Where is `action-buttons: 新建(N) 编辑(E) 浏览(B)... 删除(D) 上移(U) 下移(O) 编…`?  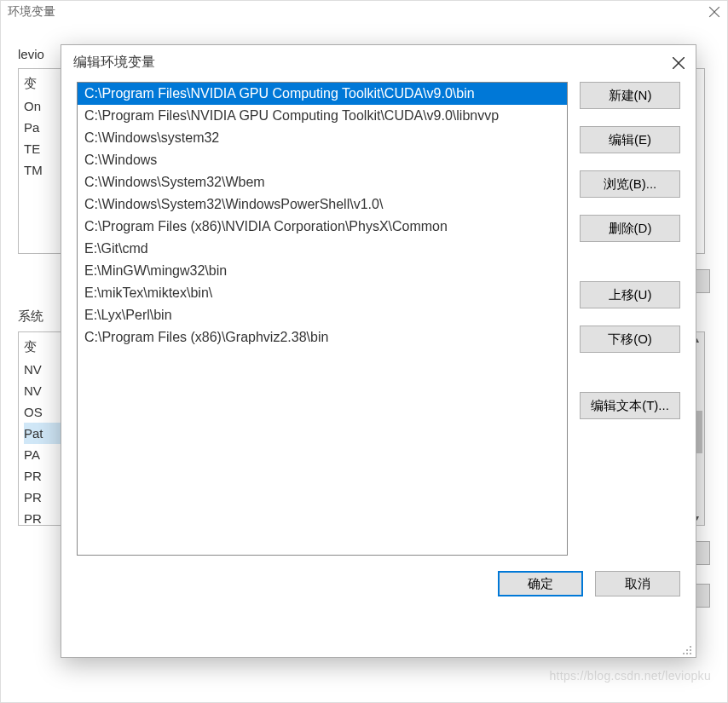
action-buttons: 新建(N) 编辑(E) 浏览(B)... 删除(D) 上移(U) 下移(O) 编… is located at coordinates (630, 319).